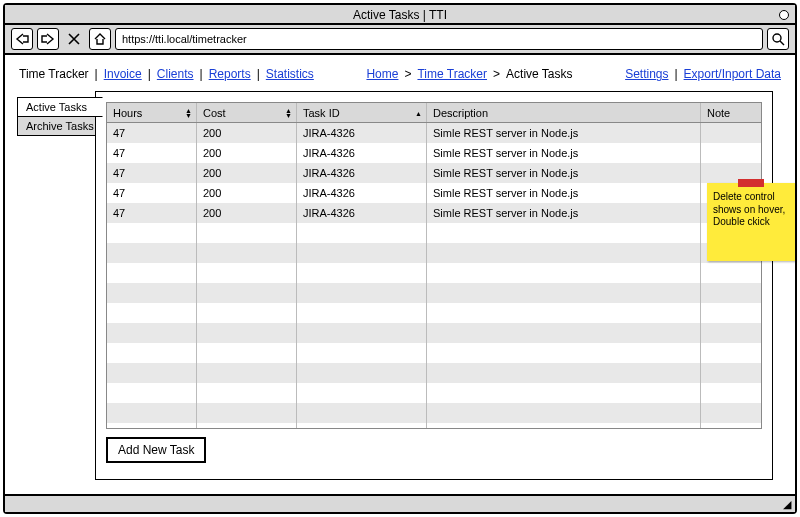 This screenshot has height=517, width=800. What do you see at coordinates (749, 209) in the screenshot?
I see `sticky-note-text: Delete control shows on hover, Double ck…` at bounding box center [749, 209].